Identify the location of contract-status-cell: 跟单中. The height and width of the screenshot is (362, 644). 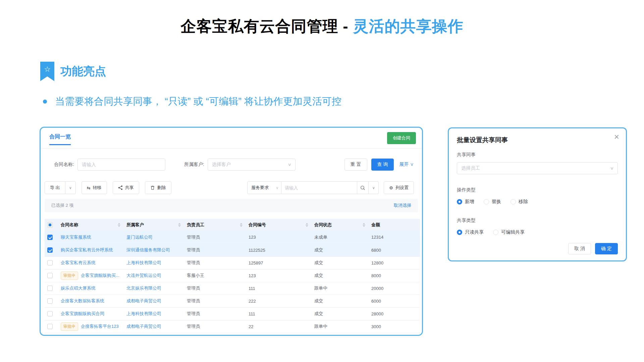
(340, 326).